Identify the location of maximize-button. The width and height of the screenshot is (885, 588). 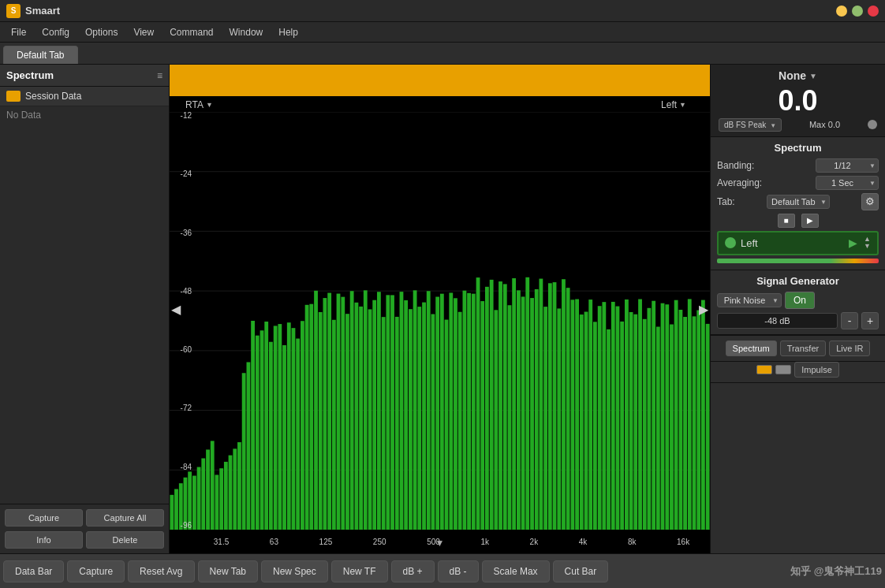
(857, 11).